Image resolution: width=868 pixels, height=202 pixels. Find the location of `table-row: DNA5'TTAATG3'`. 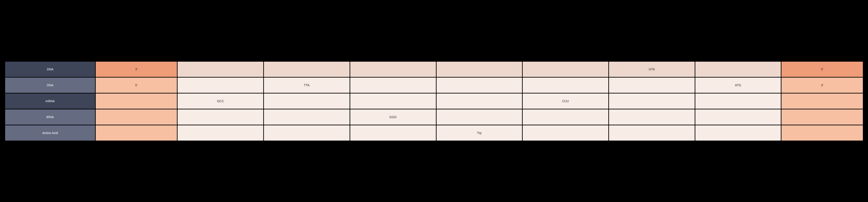

table-row: DNA5'TTAATG3' is located at coordinates (434, 85).